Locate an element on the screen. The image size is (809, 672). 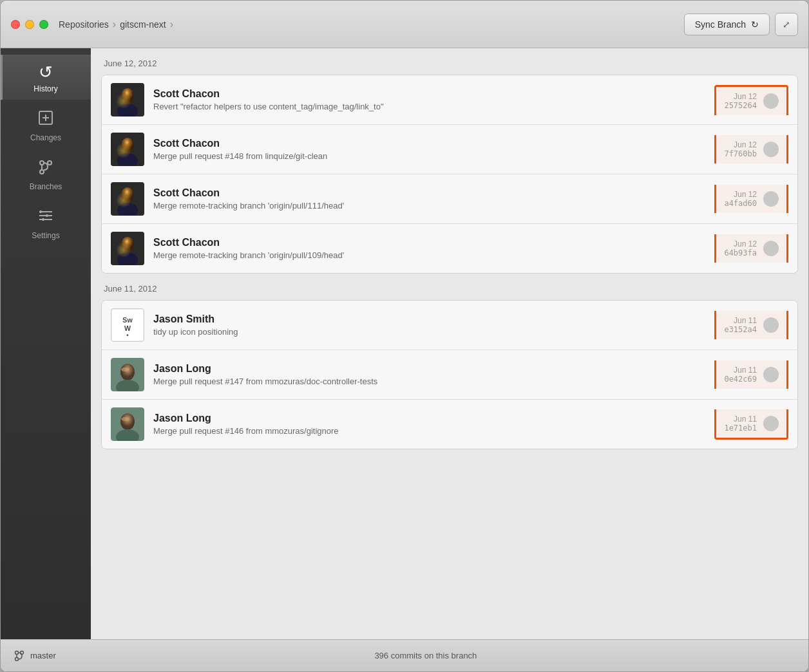
history-label: History is located at coordinates (45, 89).